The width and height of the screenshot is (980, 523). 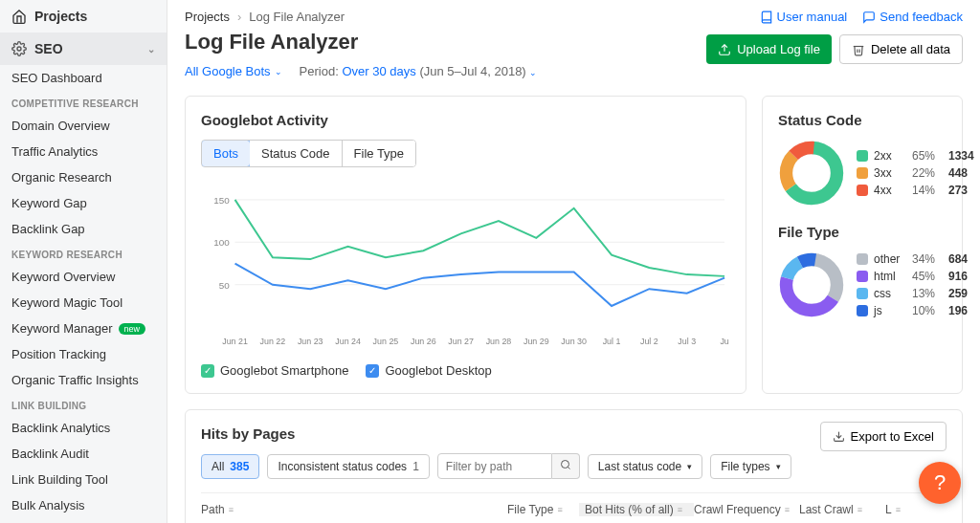 What do you see at coordinates (83, 78) in the screenshot?
I see `sidebar-item: SEO Dashboard` at bounding box center [83, 78].